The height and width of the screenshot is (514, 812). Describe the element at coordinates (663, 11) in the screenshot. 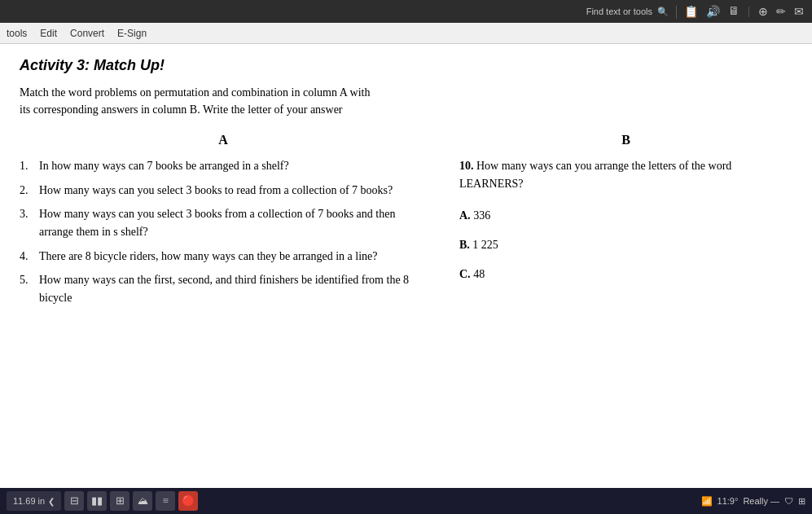

I see `search-icon: 🔍` at that location.